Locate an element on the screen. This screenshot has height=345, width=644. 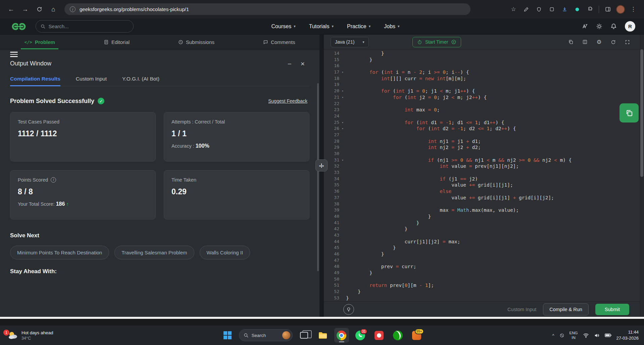
start-timer-button: Start Timer is located at coordinates (437, 42).